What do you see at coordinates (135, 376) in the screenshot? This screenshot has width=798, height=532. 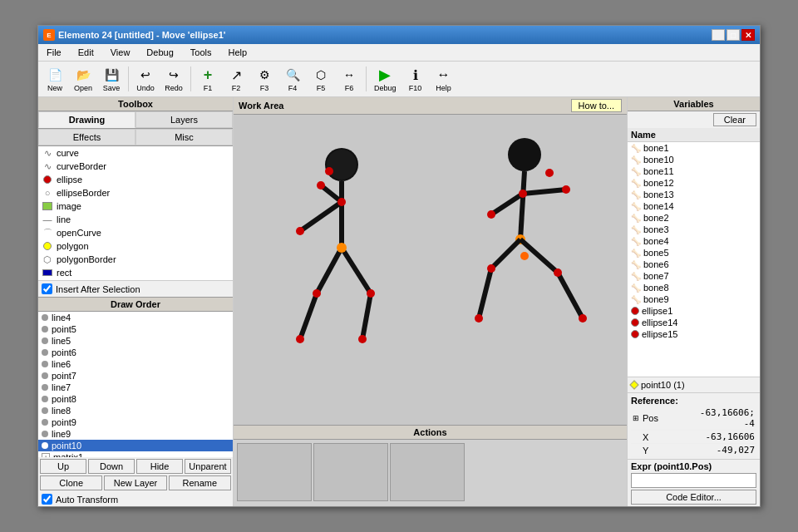 I see `do-point7: point7` at bounding box center [135, 376].